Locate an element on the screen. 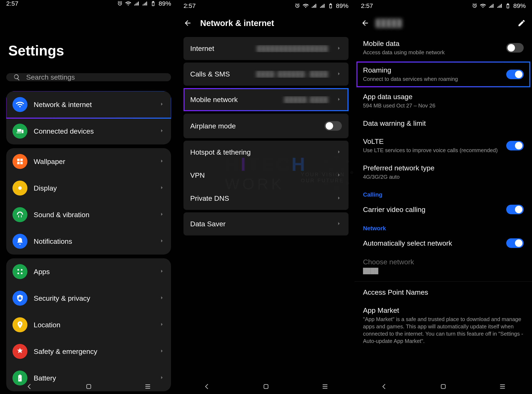 The height and width of the screenshot is (394, 532). row-label: Safety & emergency is located at coordinates (93, 352).